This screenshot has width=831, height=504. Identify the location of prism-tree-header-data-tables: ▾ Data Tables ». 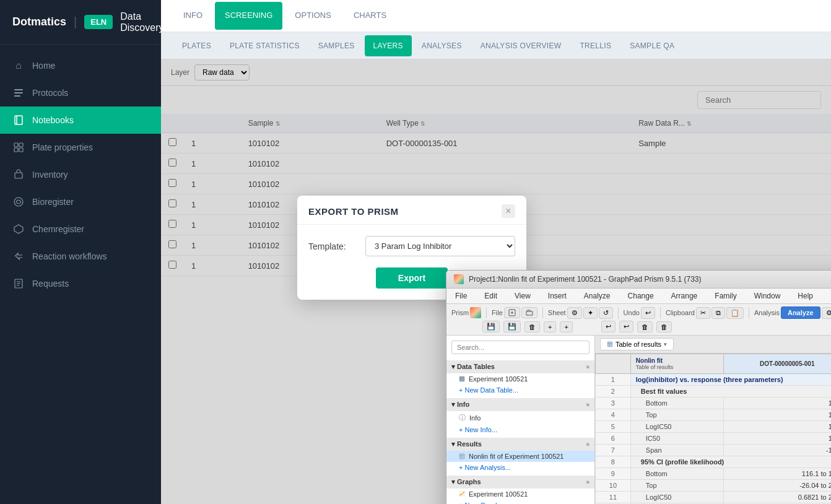
(520, 367).